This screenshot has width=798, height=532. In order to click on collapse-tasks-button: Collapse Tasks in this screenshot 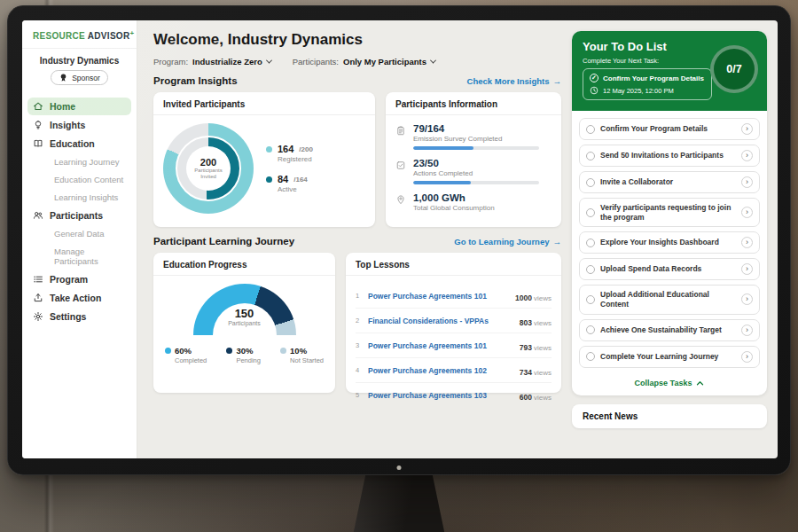, I will do `click(669, 385)`.